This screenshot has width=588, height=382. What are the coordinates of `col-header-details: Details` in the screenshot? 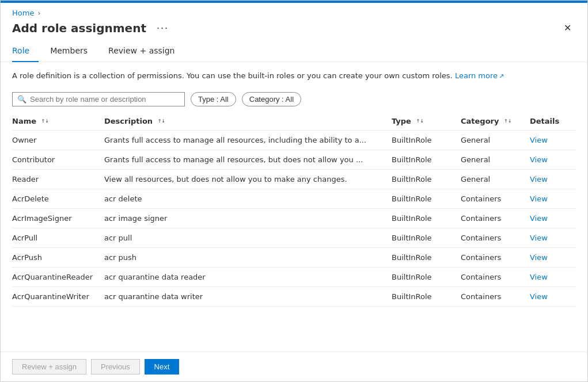 It's located at (553, 121).